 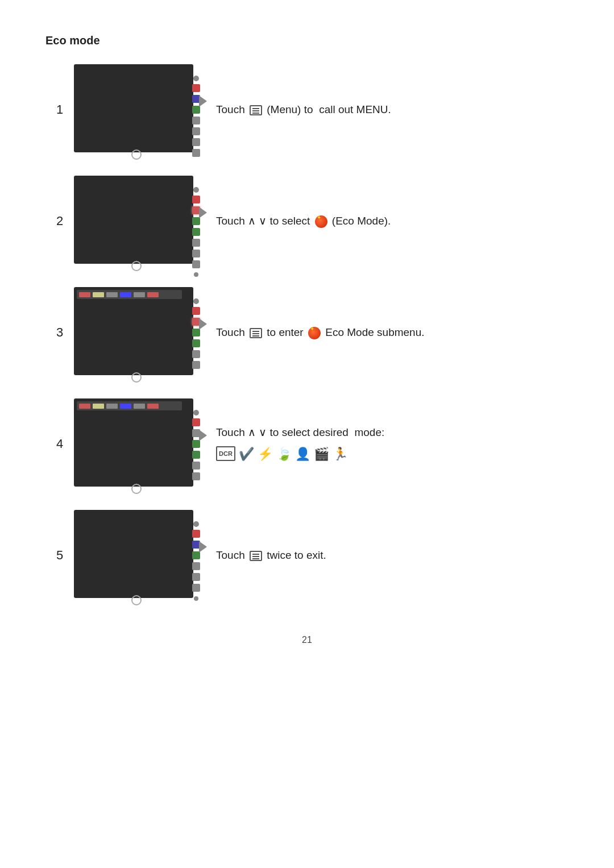 I want to click on step-5-monitor, so click(x=136, y=555).